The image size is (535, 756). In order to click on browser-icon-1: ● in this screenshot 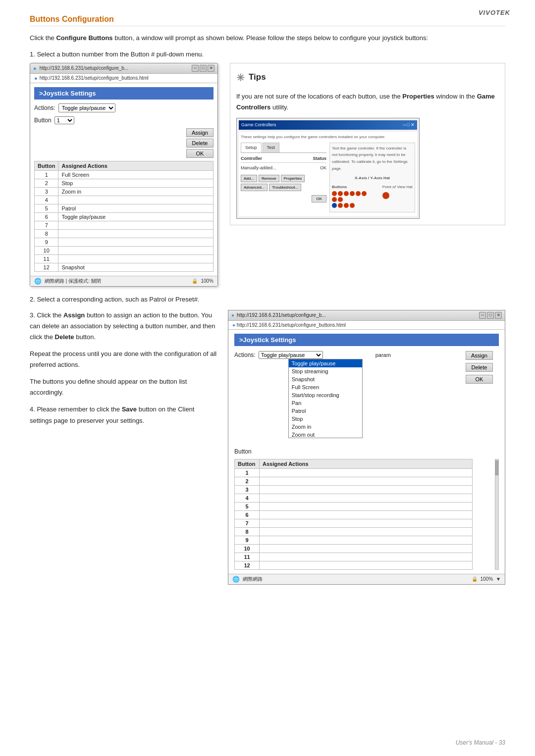, I will do `click(35, 68)`.